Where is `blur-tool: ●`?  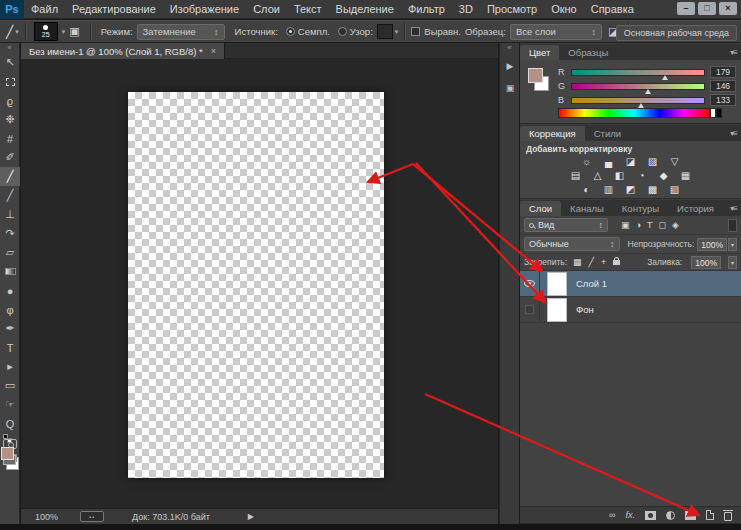 blur-tool: ● is located at coordinates (10, 290).